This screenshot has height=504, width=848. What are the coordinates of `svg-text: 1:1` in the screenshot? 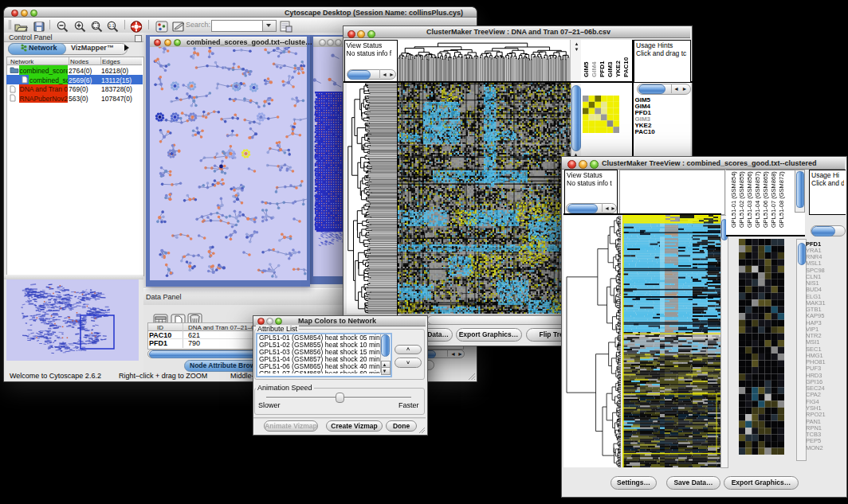 It's located at (112, 25).